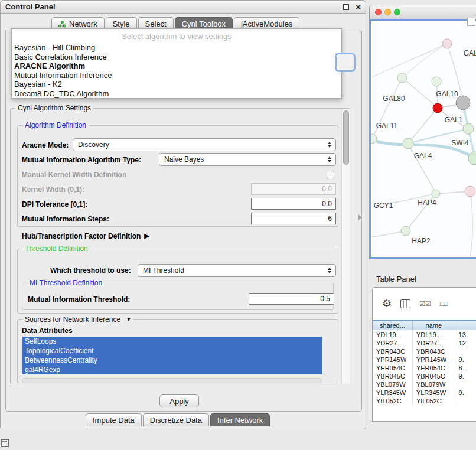 This screenshot has width=476, height=450. Describe the element at coordinates (423, 12) in the screenshot. I see `network-titlebar` at that location.